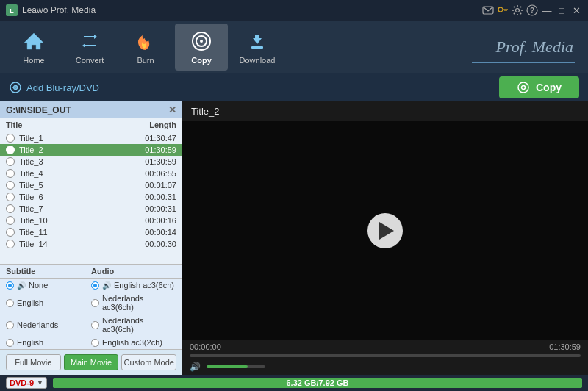 The width and height of the screenshot is (588, 391). Describe the element at coordinates (90, 47) in the screenshot. I see `nav-convert: Convert` at that location.